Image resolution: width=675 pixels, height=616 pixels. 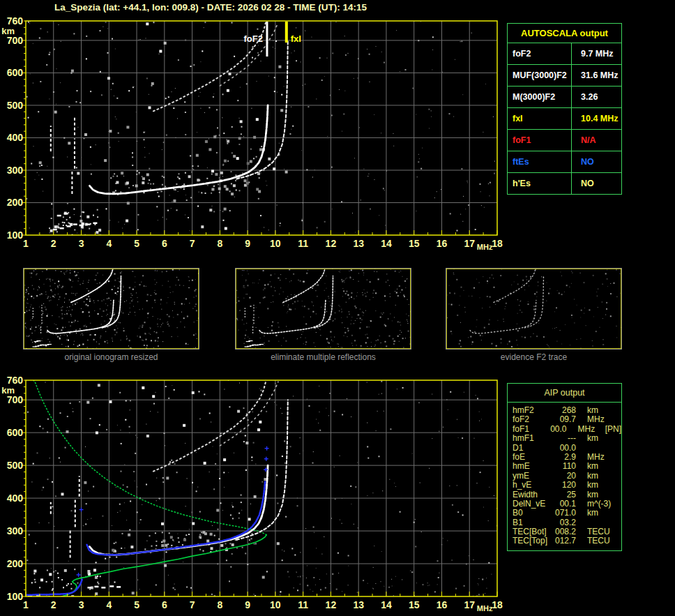 What do you see at coordinates (567, 486) in the screenshot?
I see `aip-row: h_vE120km` at bounding box center [567, 486].